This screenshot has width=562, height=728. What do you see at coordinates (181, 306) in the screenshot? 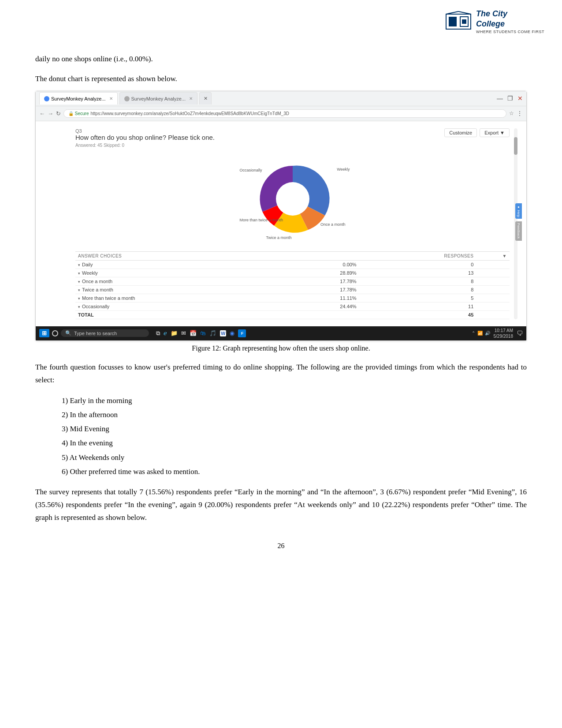
I see `row-label: ▾Occasionally` at bounding box center [181, 306].